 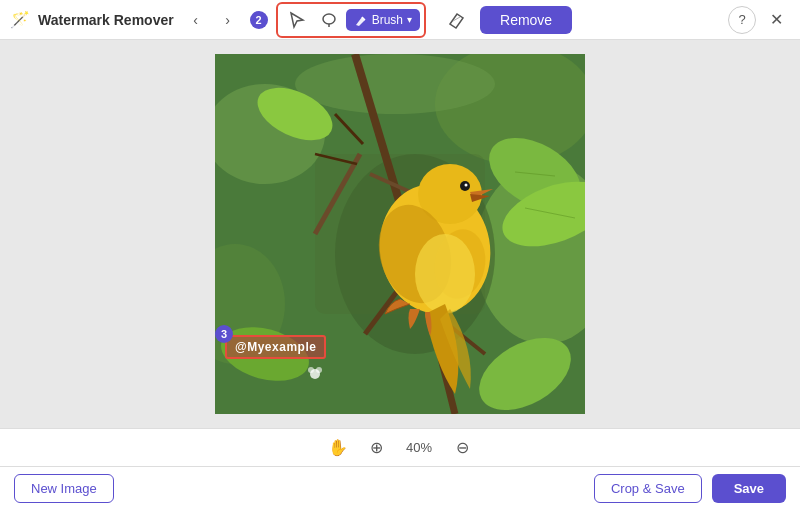 What do you see at coordinates (228, 20) in the screenshot?
I see `forward-button: ›` at bounding box center [228, 20].